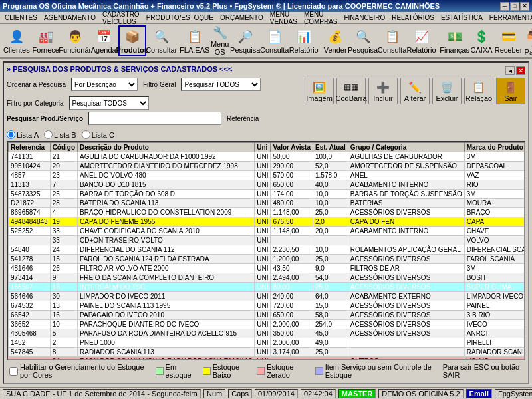  What do you see at coordinates (180, 17) in the screenshot?
I see `menu-produto-estoque: PRODUTO/ESTOQUE` at bounding box center [180, 17].